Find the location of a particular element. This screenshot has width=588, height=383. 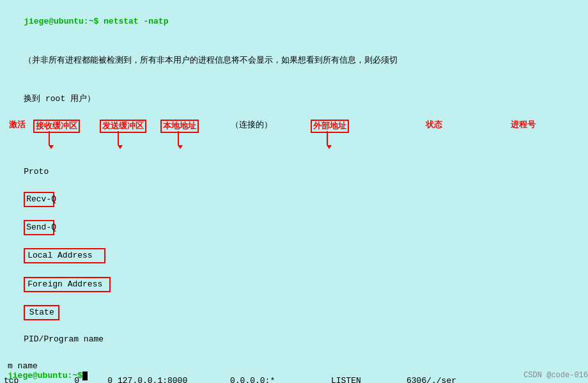

annot-connect: （连接的） is located at coordinates (252, 125).